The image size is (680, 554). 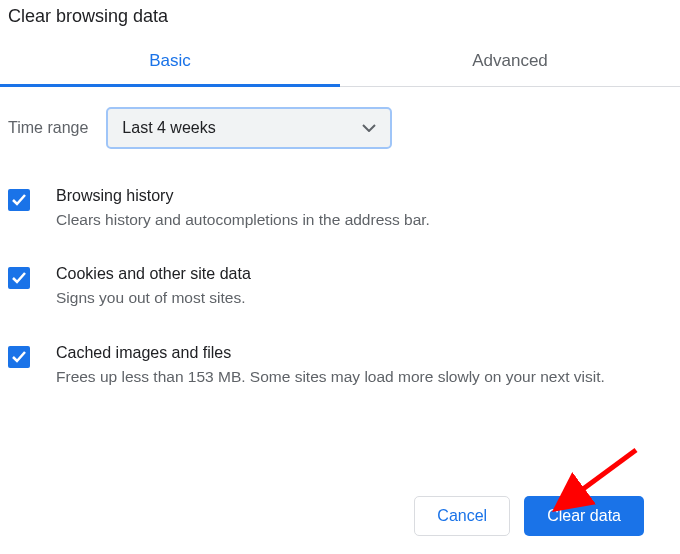 I want to click on checkbox-cookies, so click(x=19, y=278).